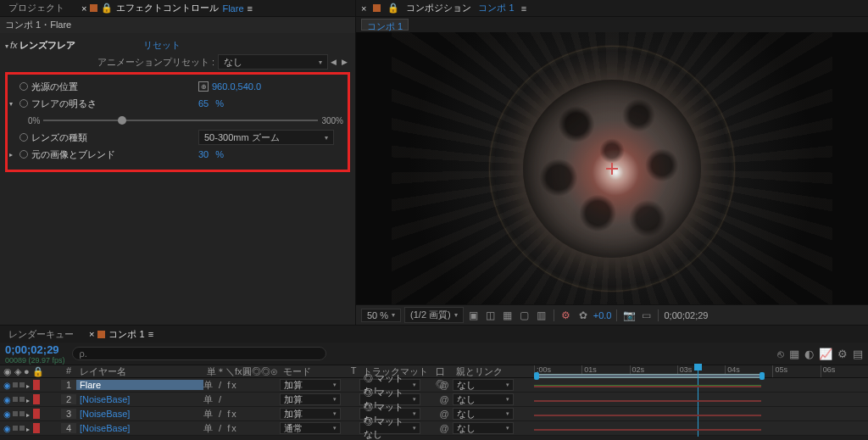  What do you see at coordinates (390, 428) in the screenshot?
I see `track-matte-dropdown: ◎ マットなし▾` at bounding box center [390, 428].